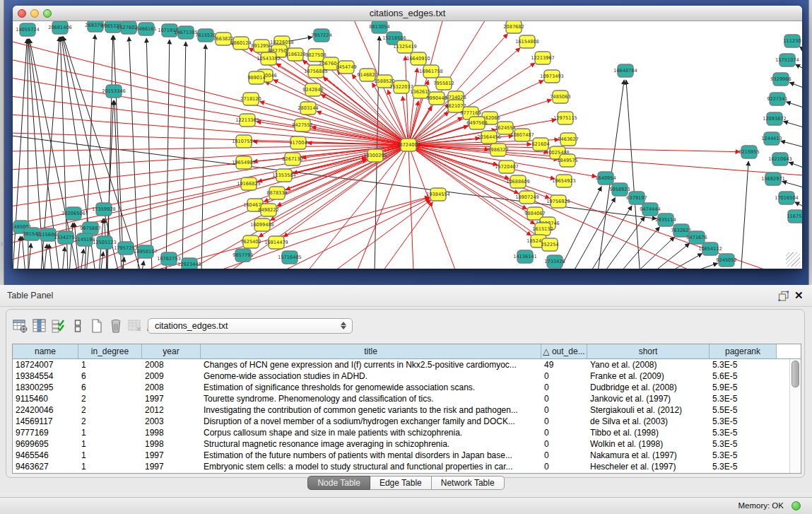  What do you see at coordinates (794, 216) in the screenshot?
I see `graph-node: 116753` at bounding box center [794, 216].